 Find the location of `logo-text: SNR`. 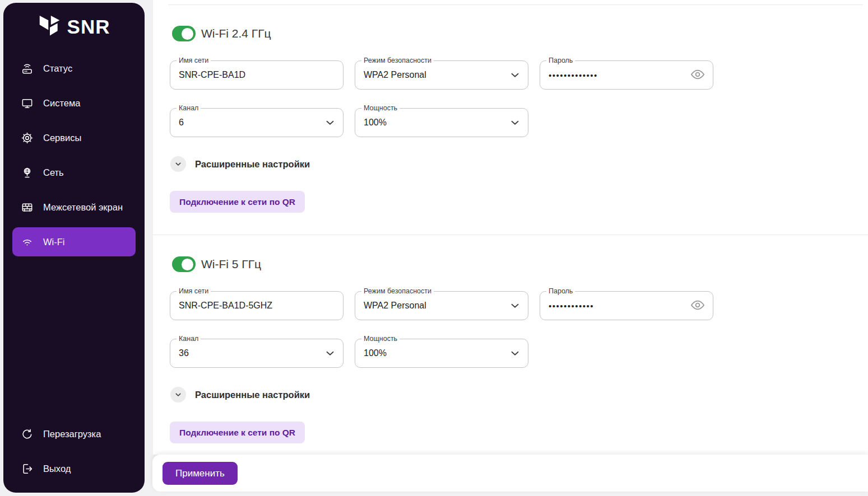

logo-text: SNR is located at coordinates (89, 27).